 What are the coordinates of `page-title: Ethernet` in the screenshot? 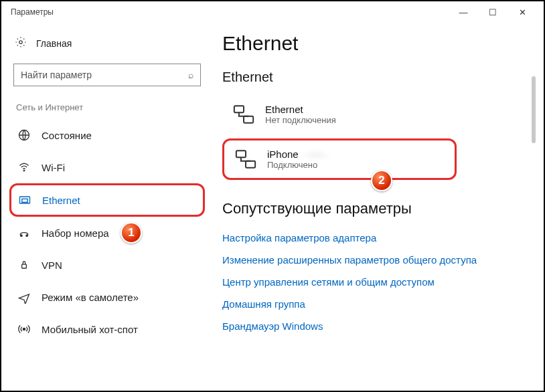 It's located at (377, 43).